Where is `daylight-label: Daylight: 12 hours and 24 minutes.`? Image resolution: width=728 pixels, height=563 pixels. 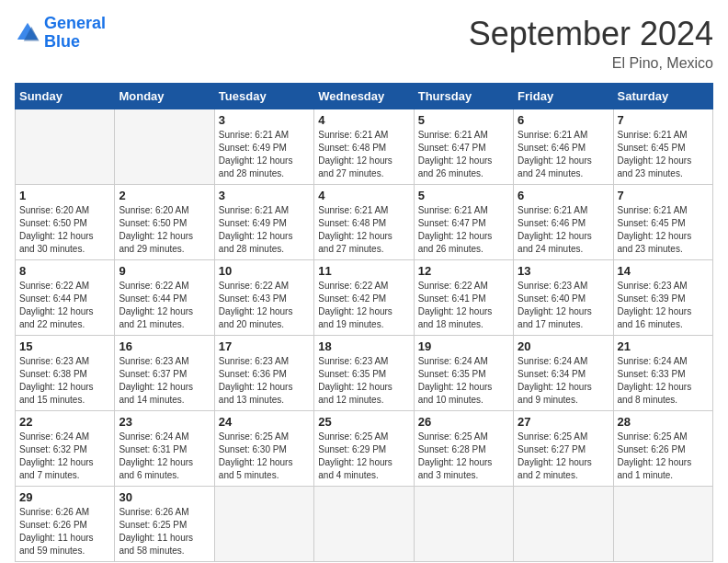 daylight-label: Daylight: 12 hours and 24 minutes. is located at coordinates (555, 243).